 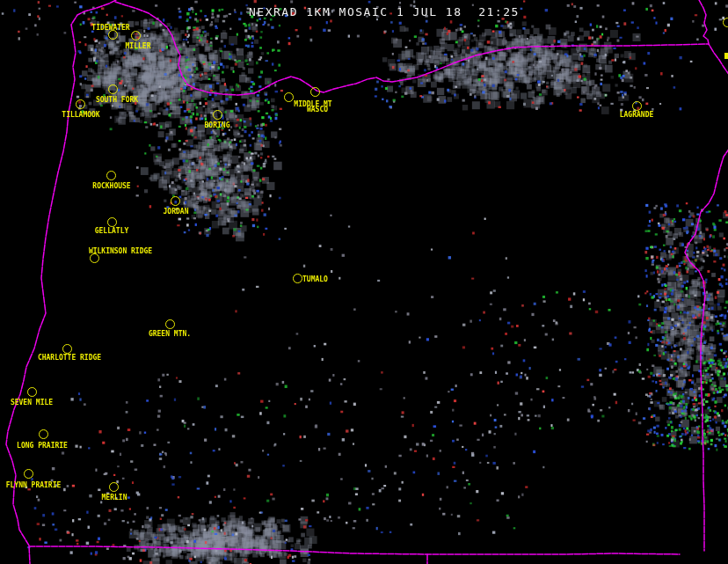 I want to click on station-marker-middle-mt, so click(x=288, y=97).